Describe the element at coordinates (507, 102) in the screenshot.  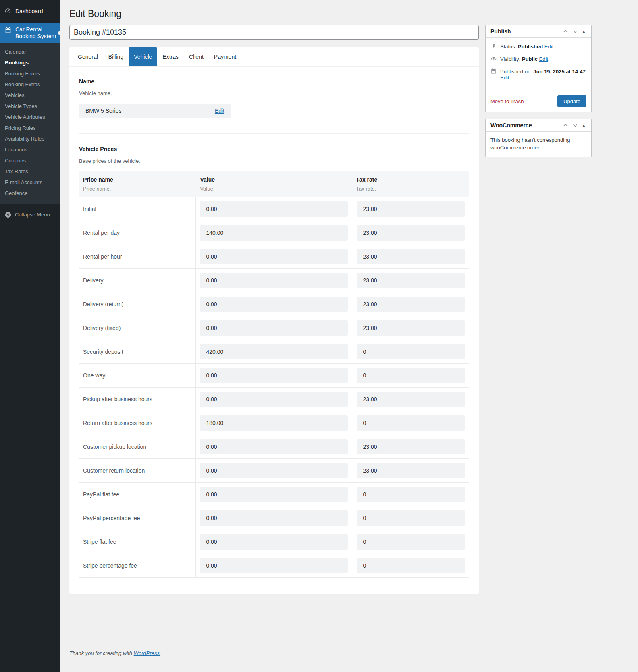
I see `move-to-trash-link: Move to Trash` at that location.